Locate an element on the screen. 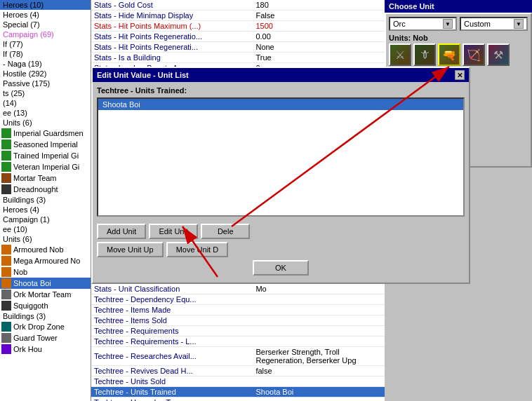 This screenshot has height=401, width=532. edit-unit-button: Edit Unit is located at coordinates (173, 231).